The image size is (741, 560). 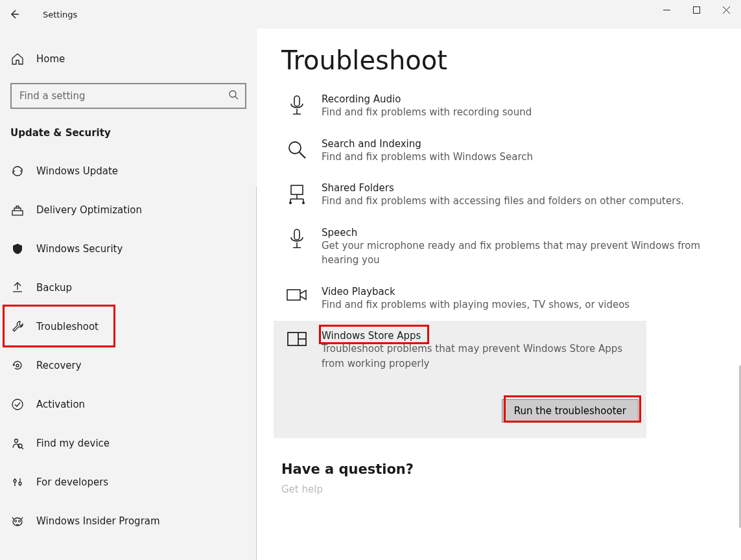 I want to click on ts-item-shared-folders: Shared Folders Find and fix problems wit…, so click(x=499, y=196).